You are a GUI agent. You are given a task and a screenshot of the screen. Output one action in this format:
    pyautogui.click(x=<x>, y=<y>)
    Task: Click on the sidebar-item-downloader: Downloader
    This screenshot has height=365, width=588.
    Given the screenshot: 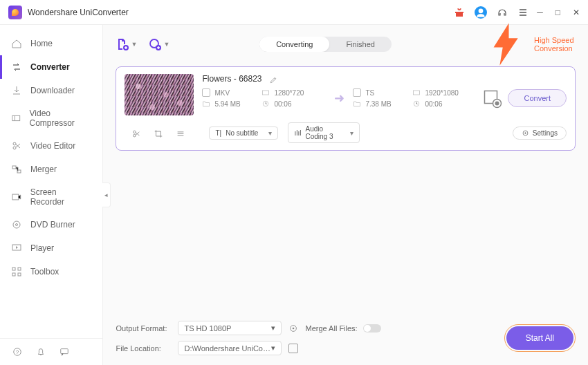 What is the action you would take?
    pyautogui.click(x=51, y=91)
    